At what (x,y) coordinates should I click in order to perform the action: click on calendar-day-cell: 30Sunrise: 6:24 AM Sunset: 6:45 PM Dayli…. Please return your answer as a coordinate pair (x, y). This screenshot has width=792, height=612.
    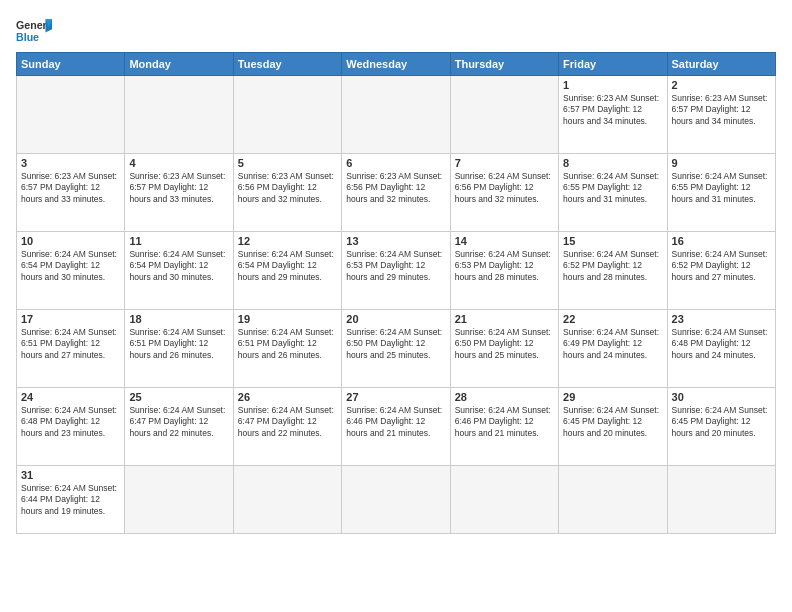
    Looking at the image, I should click on (721, 427).